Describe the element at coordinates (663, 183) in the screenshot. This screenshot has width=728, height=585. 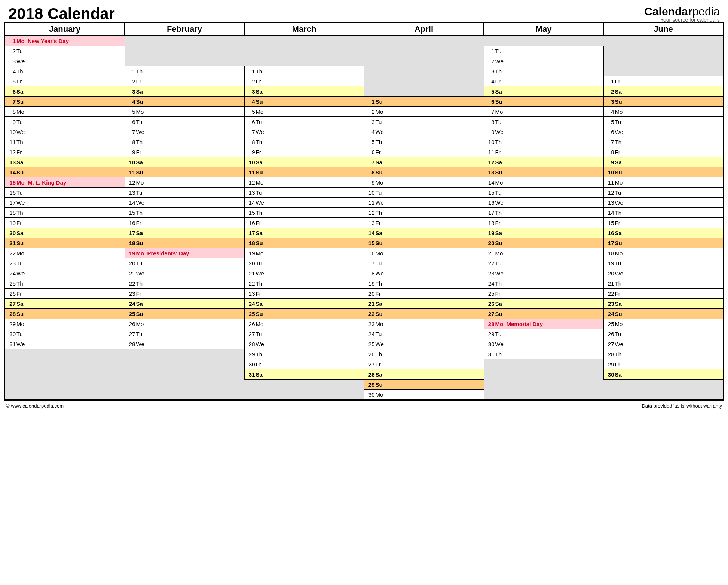
I see `day-cell: 11Mo` at that location.